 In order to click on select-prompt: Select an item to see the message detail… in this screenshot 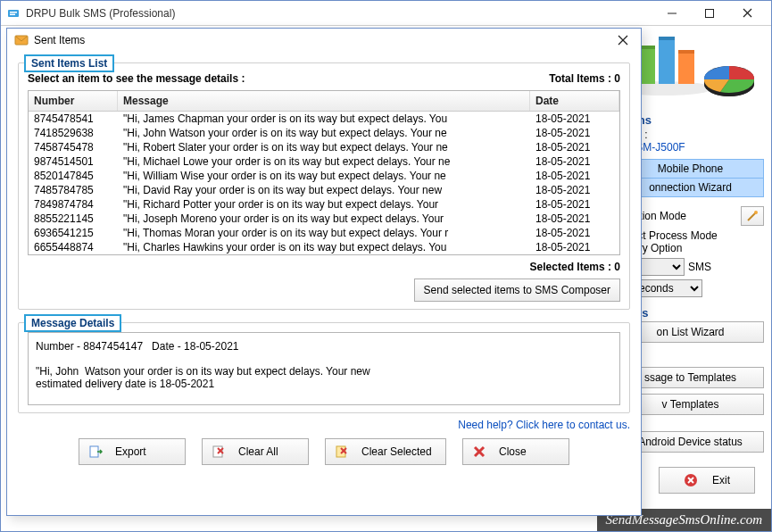, I will do `click(136, 79)`.